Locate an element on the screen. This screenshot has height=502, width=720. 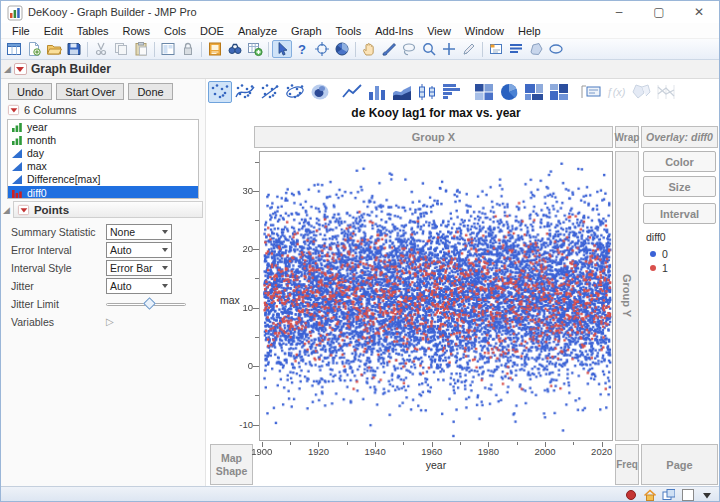
menu-addins: Add-Ins is located at coordinates (394, 31).